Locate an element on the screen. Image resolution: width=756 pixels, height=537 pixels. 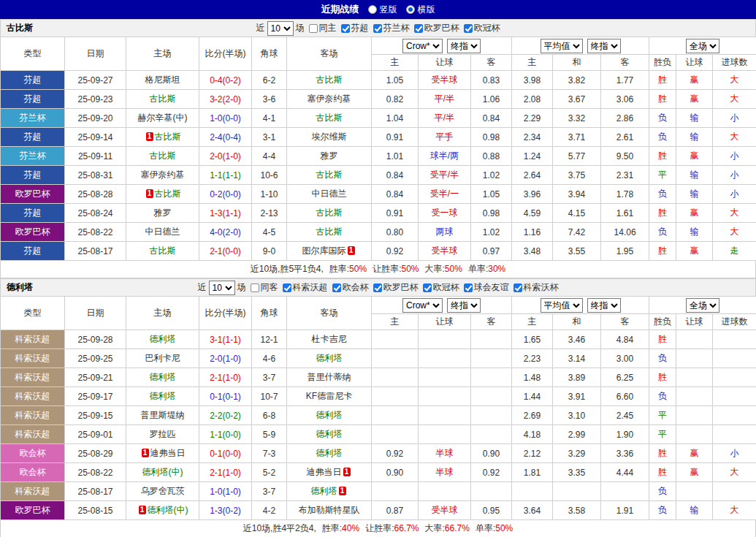
corner-cell: 4-2 is located at coordinates (270, 511).